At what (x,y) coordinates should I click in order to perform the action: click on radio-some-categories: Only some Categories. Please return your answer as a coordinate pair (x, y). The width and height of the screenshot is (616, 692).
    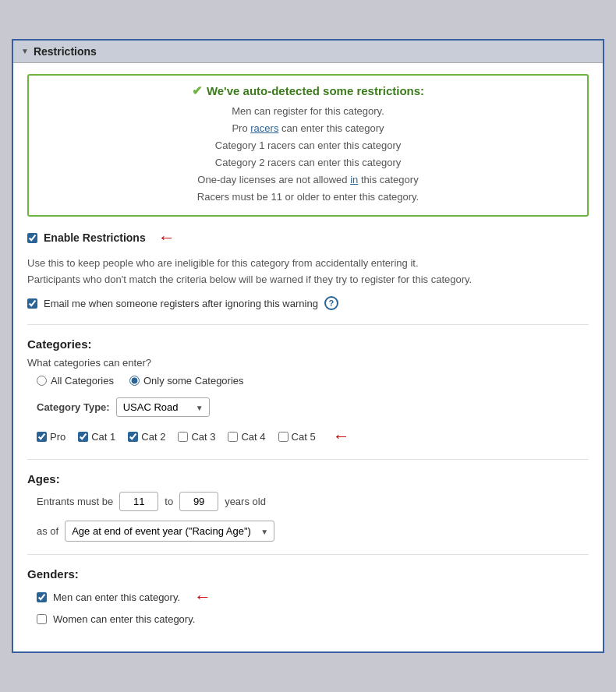
    Looking at the image, I should click on (187, 380).